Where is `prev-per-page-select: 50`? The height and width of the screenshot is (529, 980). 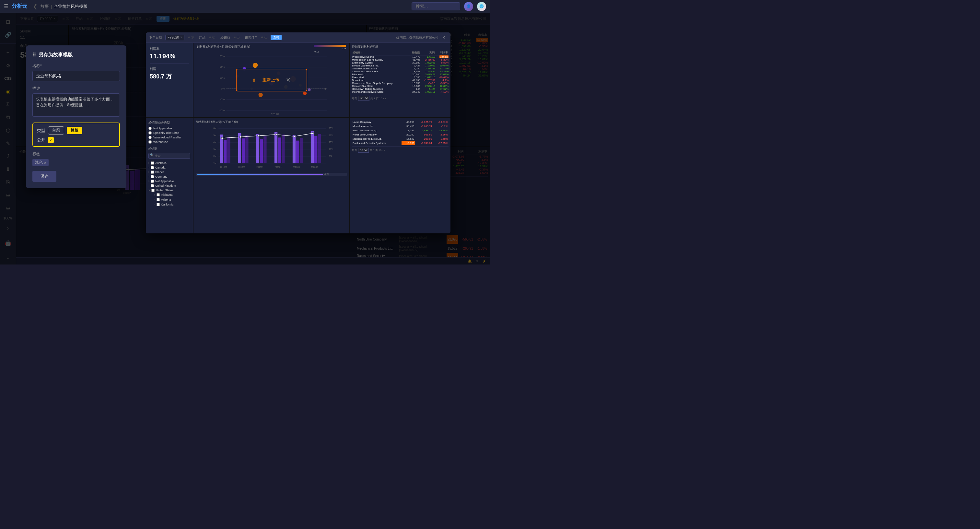 prev-per-page-select: 50 is located at coordinates (364, 98).